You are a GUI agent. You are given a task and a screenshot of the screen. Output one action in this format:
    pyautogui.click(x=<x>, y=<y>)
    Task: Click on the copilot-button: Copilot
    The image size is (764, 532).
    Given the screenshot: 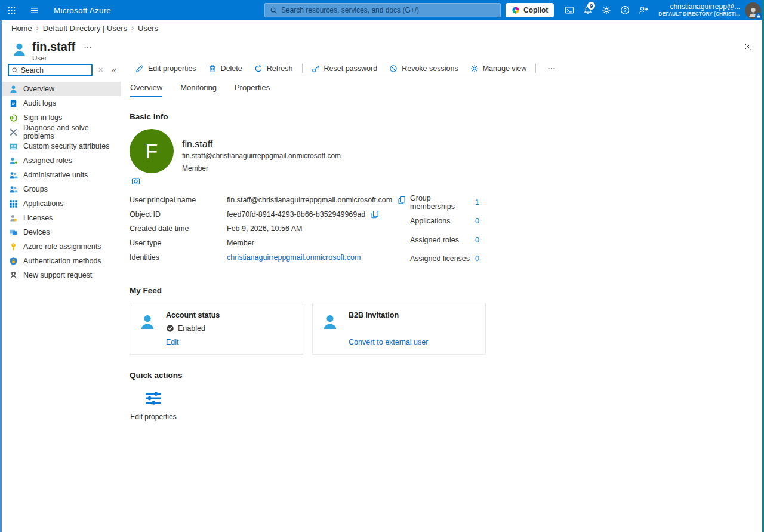 What is the action you would take?
    pyautogui.click(x=530, y=10)
    